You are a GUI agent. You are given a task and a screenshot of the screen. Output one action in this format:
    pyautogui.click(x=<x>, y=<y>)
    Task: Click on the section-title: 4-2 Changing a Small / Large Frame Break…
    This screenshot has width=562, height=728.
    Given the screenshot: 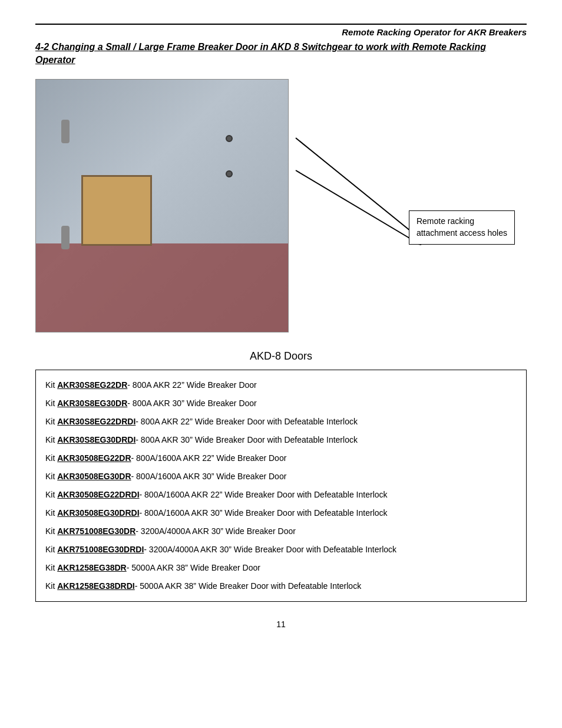 What is the action you would take?
    pyautogui.click(x=281, y=54)
    